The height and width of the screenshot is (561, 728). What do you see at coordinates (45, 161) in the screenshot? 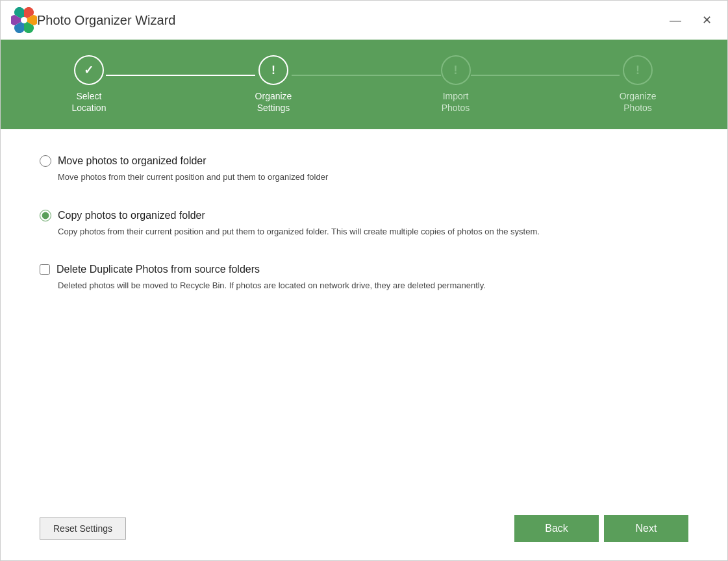
I see `move-radio` at bounding box center [45, 161].